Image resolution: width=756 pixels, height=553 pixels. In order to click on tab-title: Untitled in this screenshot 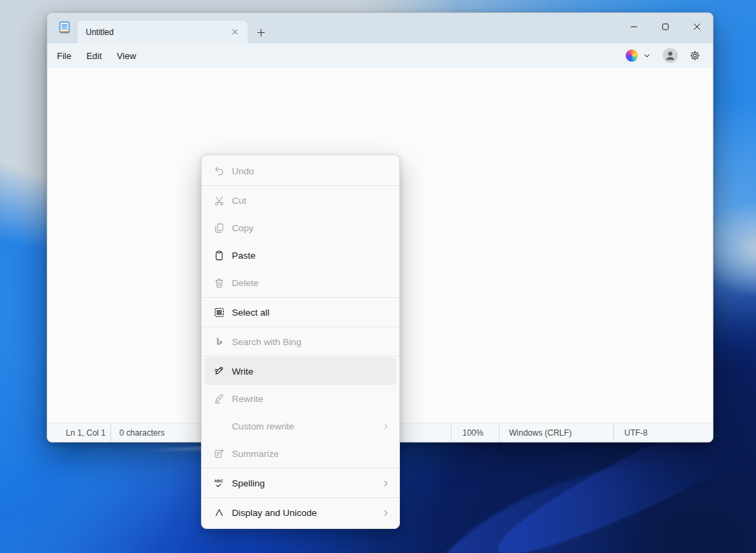, I will do `click(156, 32)`.